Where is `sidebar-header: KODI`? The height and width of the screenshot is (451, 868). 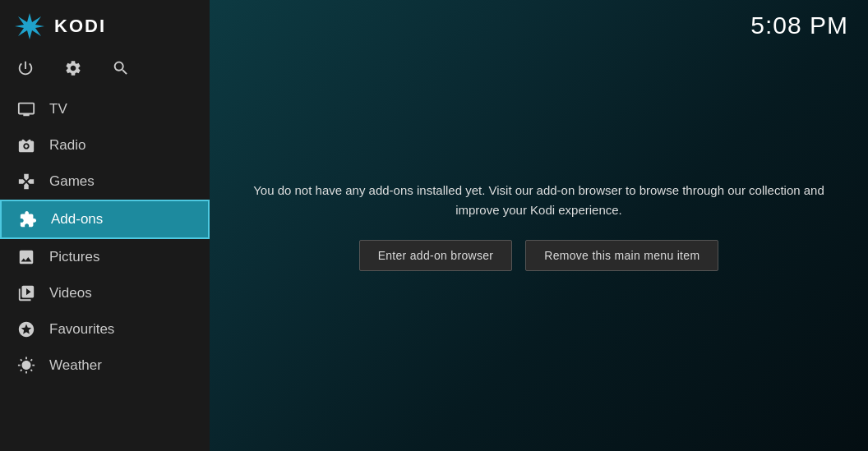
sidebar-header: KODI is located at coordinates (105, 26).